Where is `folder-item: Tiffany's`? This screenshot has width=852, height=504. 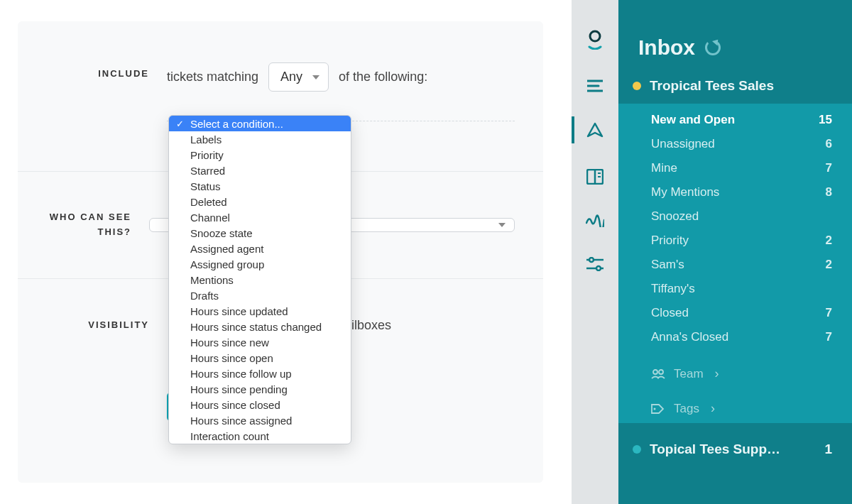
folder-item: Tiffany's is located at coordinates (736, 289).